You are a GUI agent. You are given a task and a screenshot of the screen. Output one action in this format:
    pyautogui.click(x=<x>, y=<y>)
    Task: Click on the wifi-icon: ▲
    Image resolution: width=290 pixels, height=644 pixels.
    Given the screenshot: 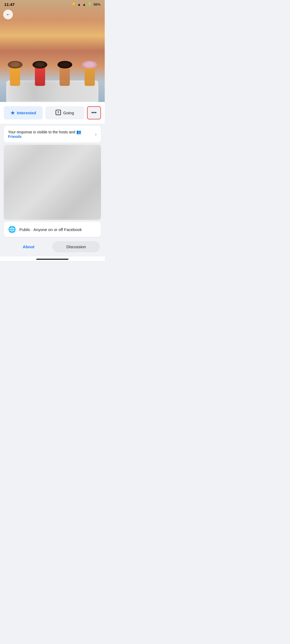 What is the action you would take?
    pyautogui.click(x=79, y=4)
    